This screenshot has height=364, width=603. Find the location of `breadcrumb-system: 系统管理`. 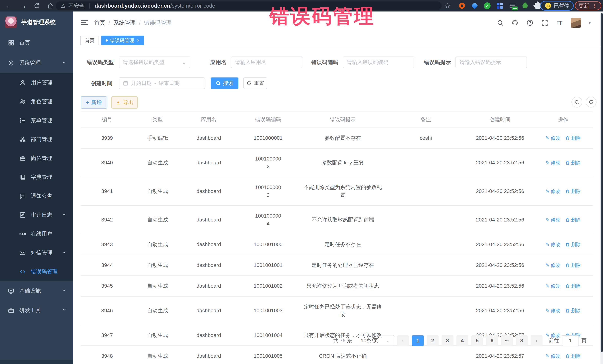

breadcrumb-system: 系统管理 is located at coordinates (124, 23).